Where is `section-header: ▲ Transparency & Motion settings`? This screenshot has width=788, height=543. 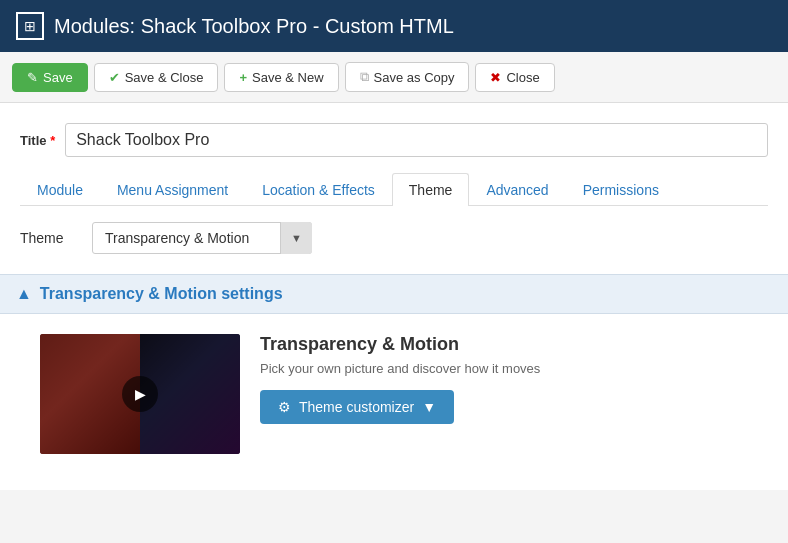
section-header: ▲ Transparency & Motion settings is located at coordinates (394, 294).